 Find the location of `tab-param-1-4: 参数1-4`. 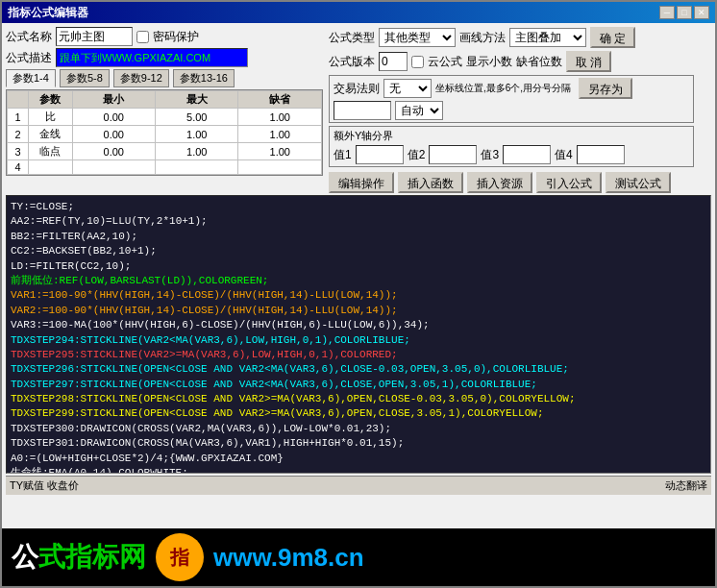

tab-param-1-4: 参数1-4 is located at coordinates (31, 79).